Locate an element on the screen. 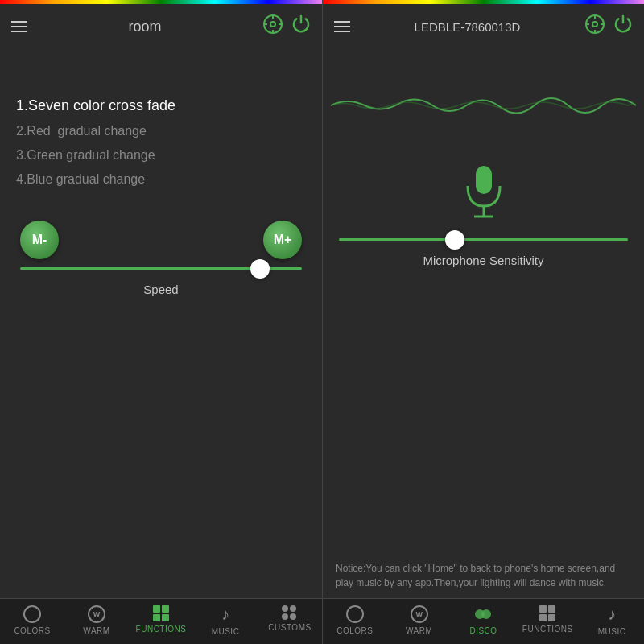 The width and height of the screenshot is (644, 644). mode-list: 1.Seven color cross fade 2.Red gradual c… is located at coordinates (161, 147).